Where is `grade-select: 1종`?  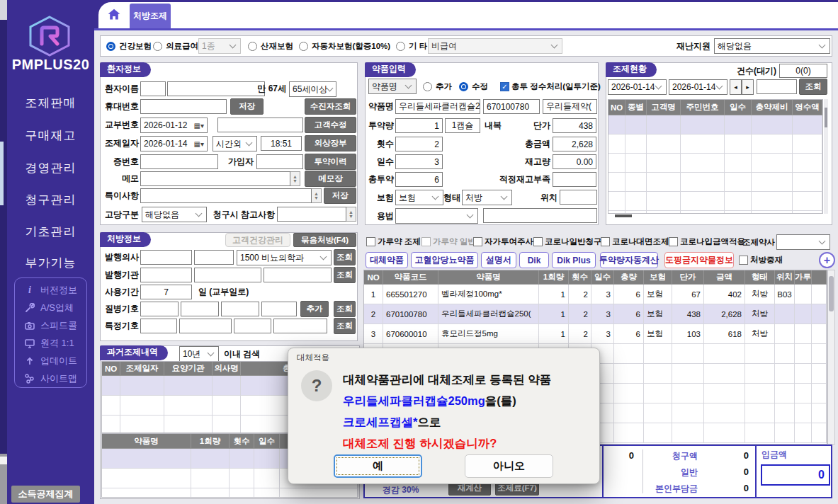
grade-select: 1종 is located at coordinates (220, 46).